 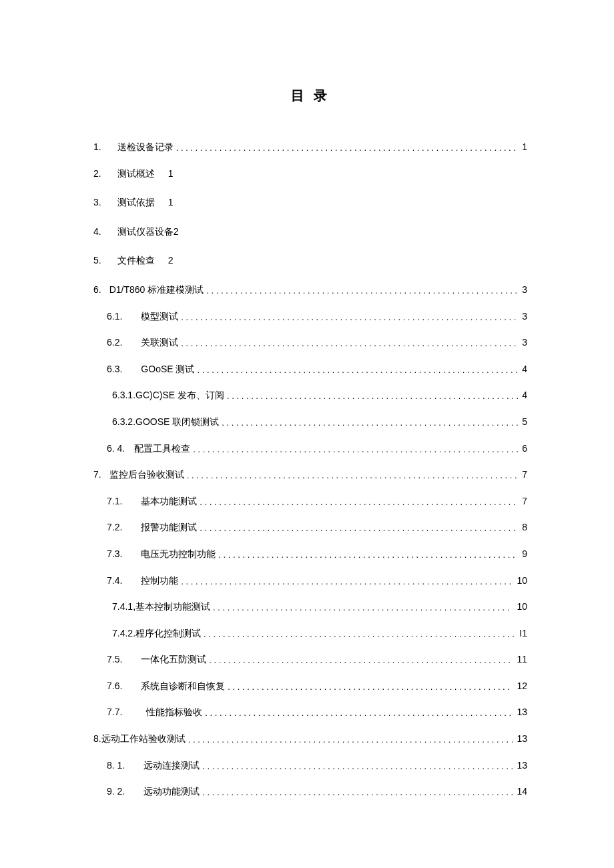 I want to click on toc-entry: 7.6.系统自诊断和自恢复12, so click(x=310, y=687).